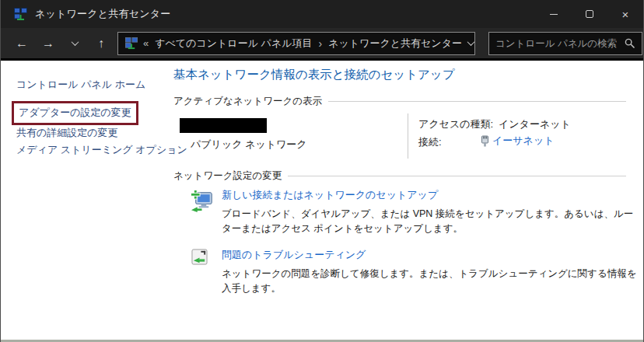 The image size is (644, 342). I want to click on minimize-icon, so click(554, 14).